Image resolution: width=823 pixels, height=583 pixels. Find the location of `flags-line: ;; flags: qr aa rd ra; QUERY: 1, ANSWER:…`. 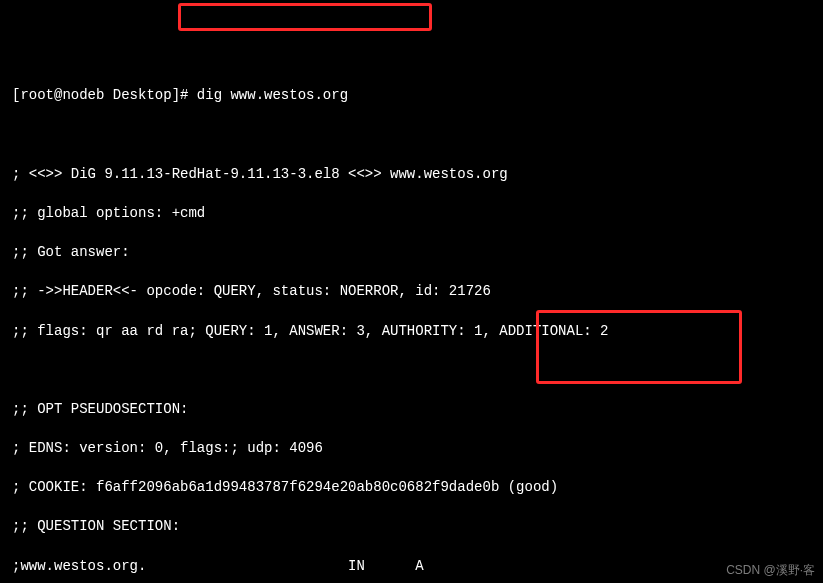

flags-line: ;; flags: qr aa rd ra; QUERY: 1, ANSWER:… is located at coordinates (412, 332).